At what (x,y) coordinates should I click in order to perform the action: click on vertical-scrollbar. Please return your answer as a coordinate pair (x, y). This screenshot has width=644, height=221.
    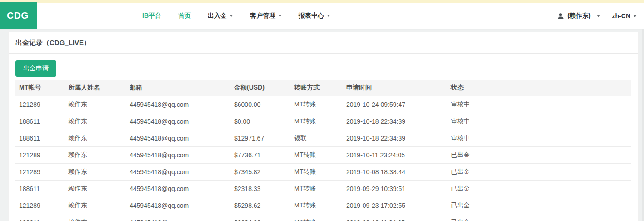
    Looking at the image, I should click on (643, 125).